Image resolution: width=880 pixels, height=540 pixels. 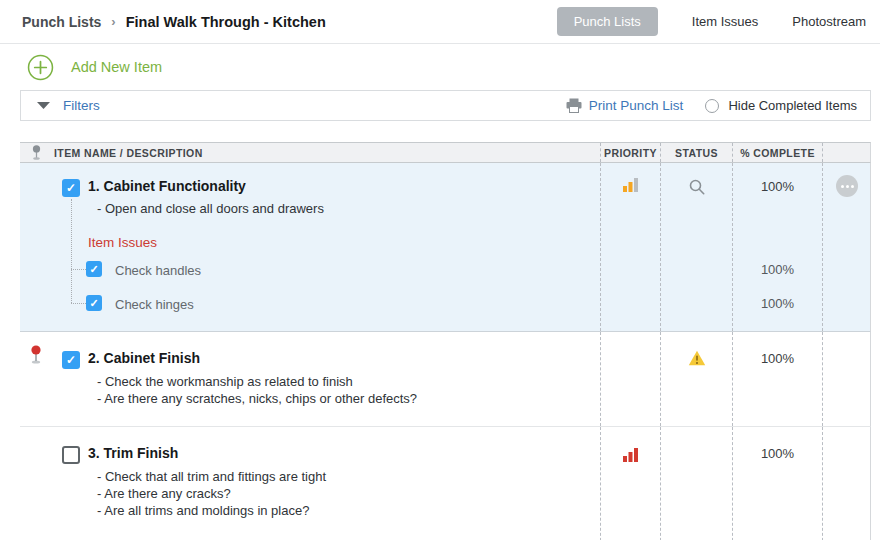 I want to click on item-title: 2. Cabinet Finish, so click(x=144, y=358).